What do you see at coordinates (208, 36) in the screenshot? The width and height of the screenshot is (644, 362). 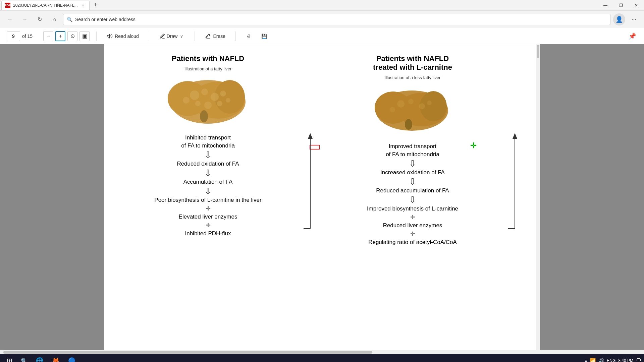 I see `erase-icon` at bounding box center [208, 36].